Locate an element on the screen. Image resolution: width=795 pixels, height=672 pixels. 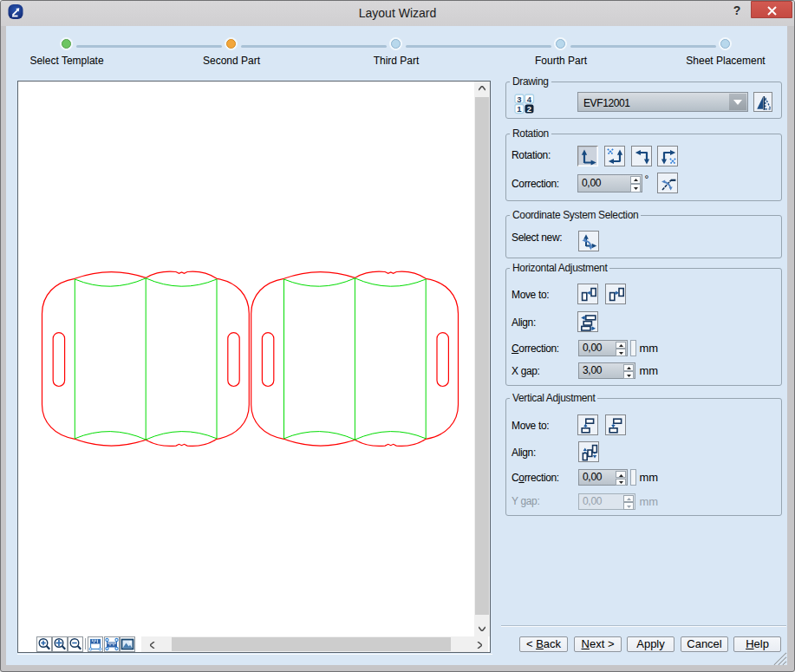
svg-text: 2 is located at coordinates (529, 109).